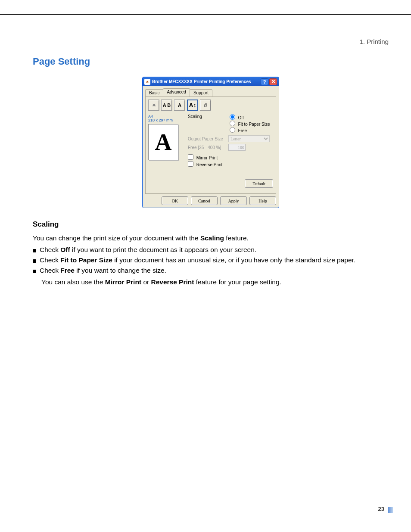  Describe the element at coordinates (250, 130) in the screenshot. I see `radio-free: Free` at that location.